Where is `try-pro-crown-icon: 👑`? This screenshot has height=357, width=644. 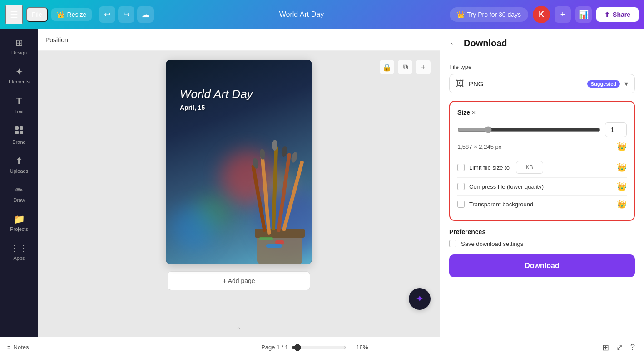
try-pro-crown-icon: 👑 is located at coordinates (461, 15).